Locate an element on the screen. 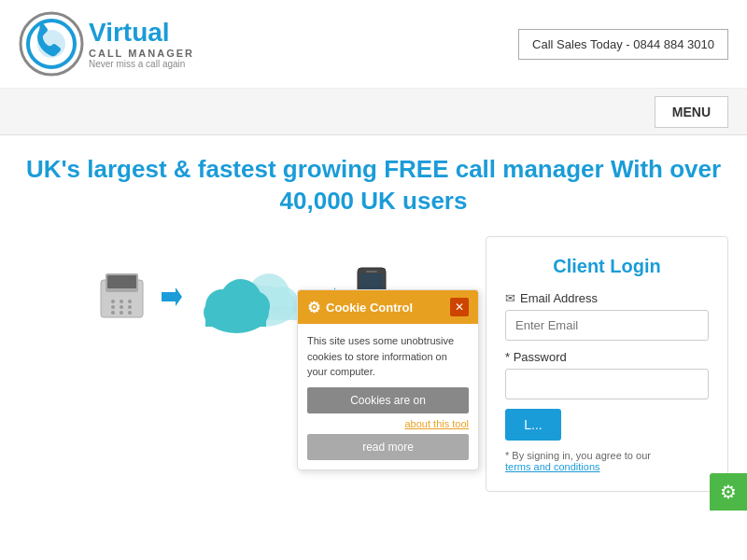 This screenshot has height=560, width=747. logo-icon is located at coordinates (51, 44).